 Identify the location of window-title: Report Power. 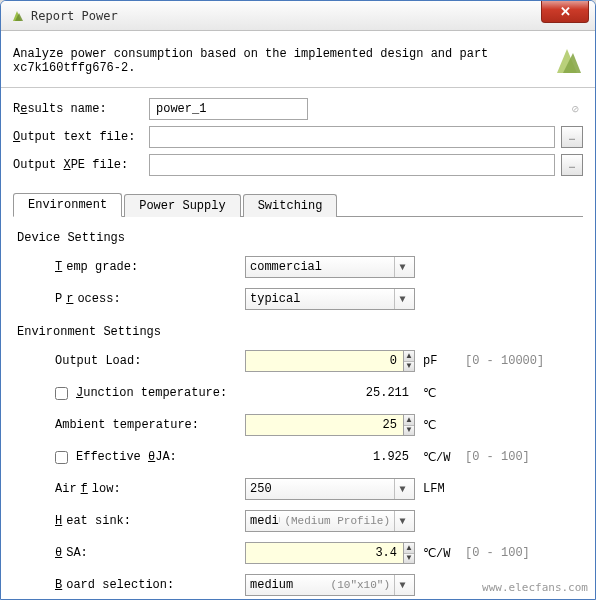
(286, 16).